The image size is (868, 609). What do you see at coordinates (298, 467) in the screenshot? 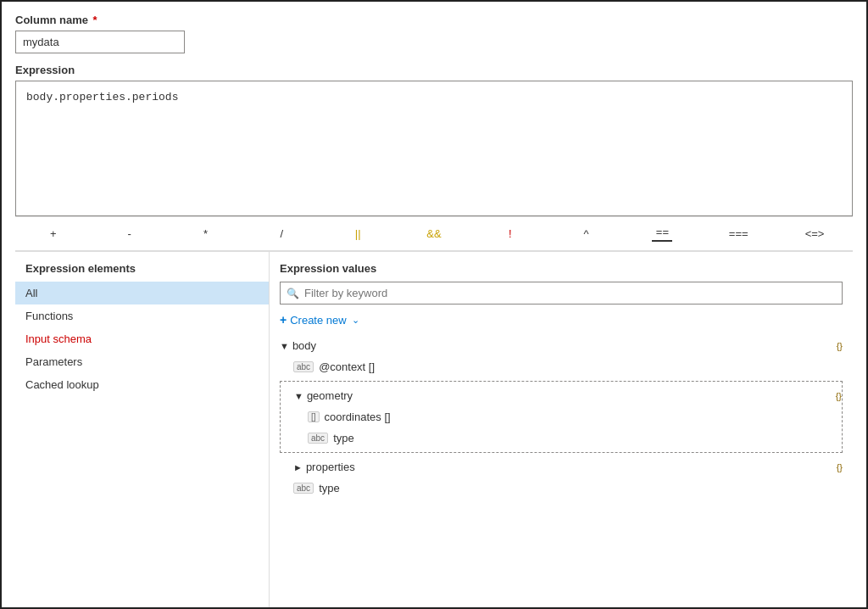
I see `expand-properties-icon: ►` at bounding box center [298, 467].